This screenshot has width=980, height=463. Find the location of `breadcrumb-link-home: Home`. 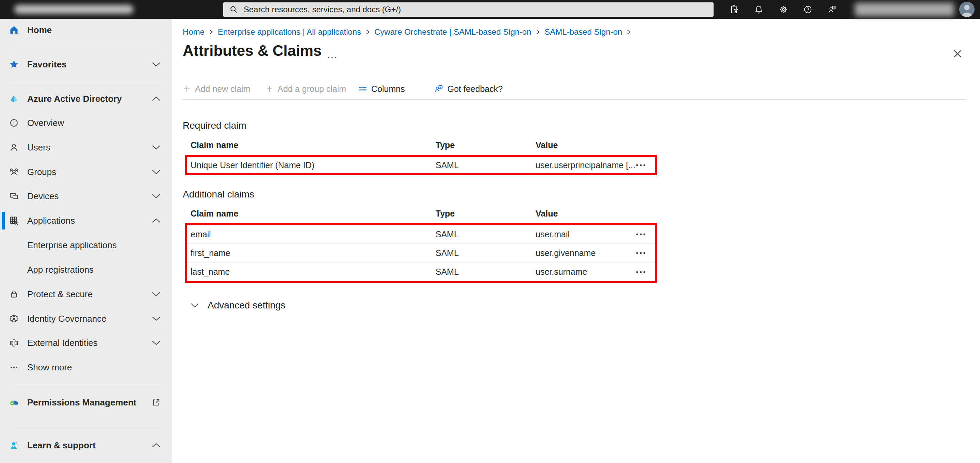

breadcrumb-link-home: Home is located at coordinates (194, 32).